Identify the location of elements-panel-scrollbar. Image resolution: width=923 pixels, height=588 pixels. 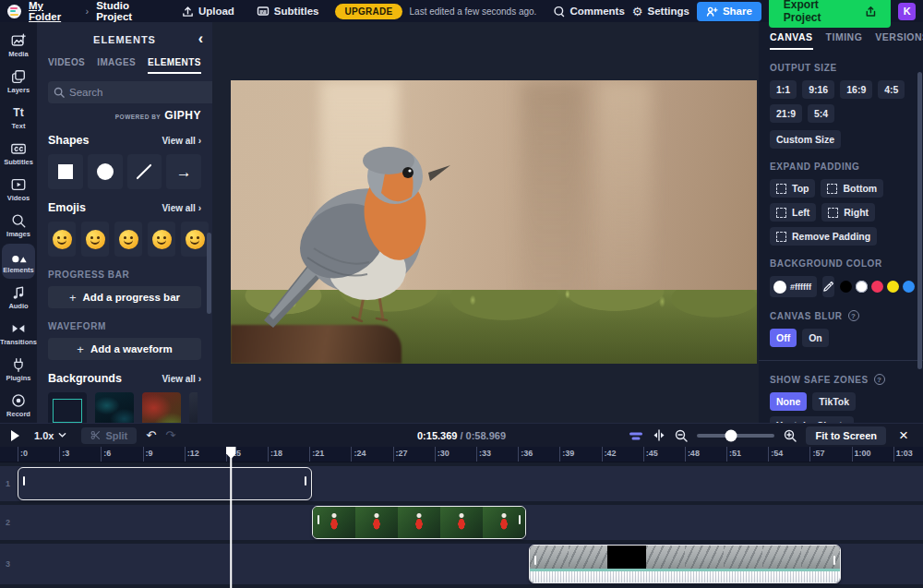
(209, 273).